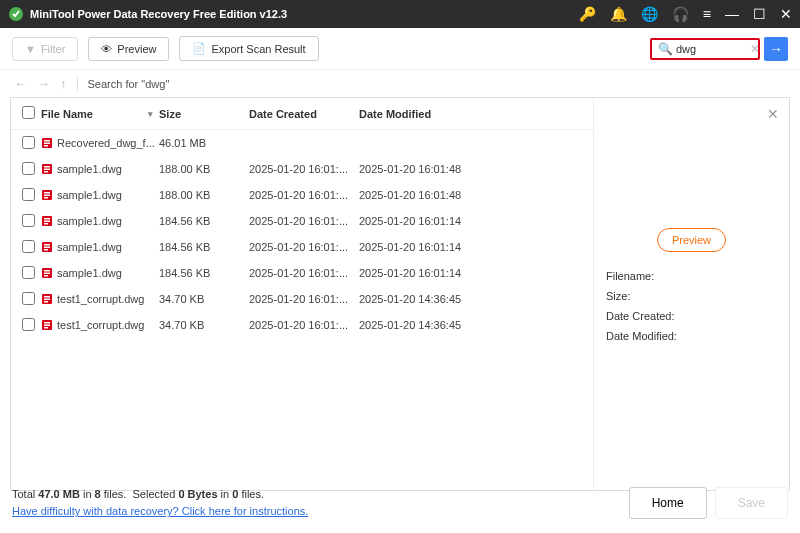 The width and height of the screenshot is (800, 533). I want to click on file-modified: 2025-01-20 16:01:48, so click(429, 195).